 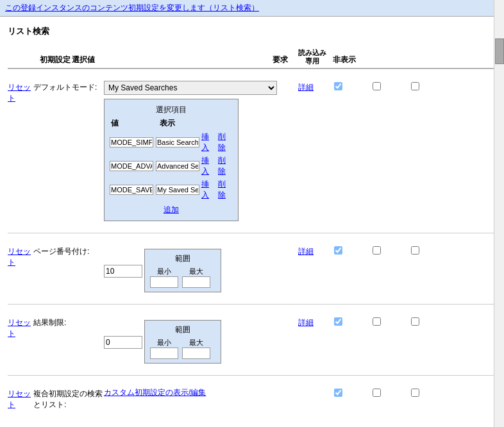 What do you see at coordinates (155, 392) in the screenshot?
I see `composite-link: カスタム初期設定の表示/編集` at bounding box center [155, 392].